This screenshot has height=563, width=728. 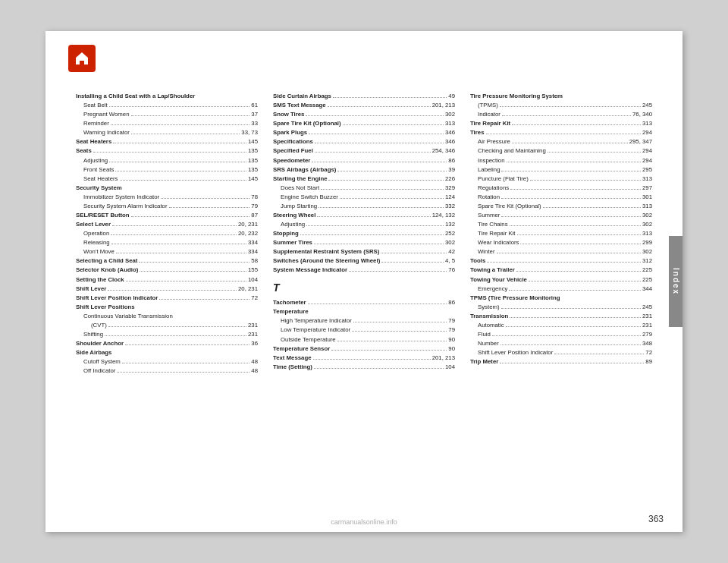 What do you see at coordinates (364, 234) in the screenshot?
I see `list-item: Stopping252` at bounding box center [364, 234].